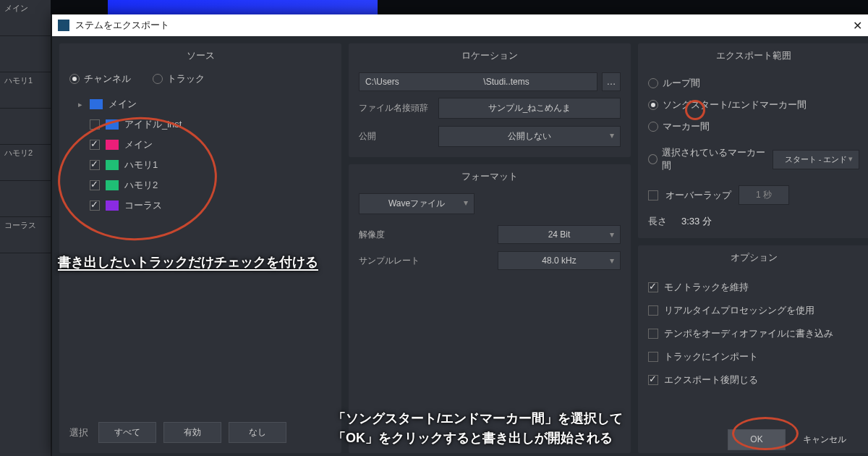  I want to click on dialog-titlebar: ステムをエクスポート ✕, so click(460, 25).